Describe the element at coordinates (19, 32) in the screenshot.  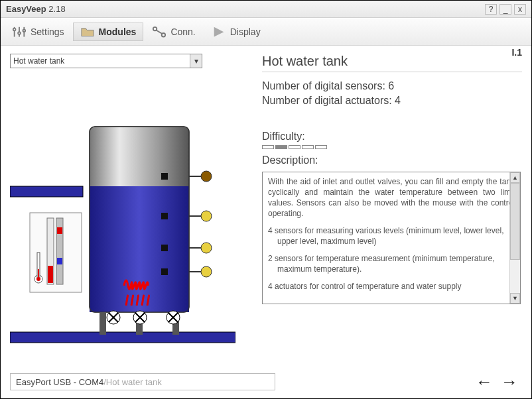
I see `sliders-icon` at that location.